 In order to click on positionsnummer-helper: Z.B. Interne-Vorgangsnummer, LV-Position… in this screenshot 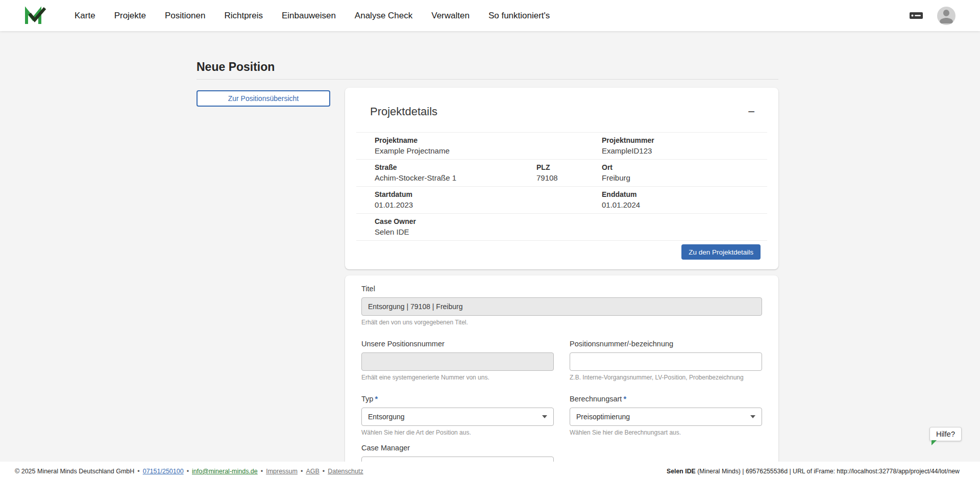, I will do `click(666, 377)`.